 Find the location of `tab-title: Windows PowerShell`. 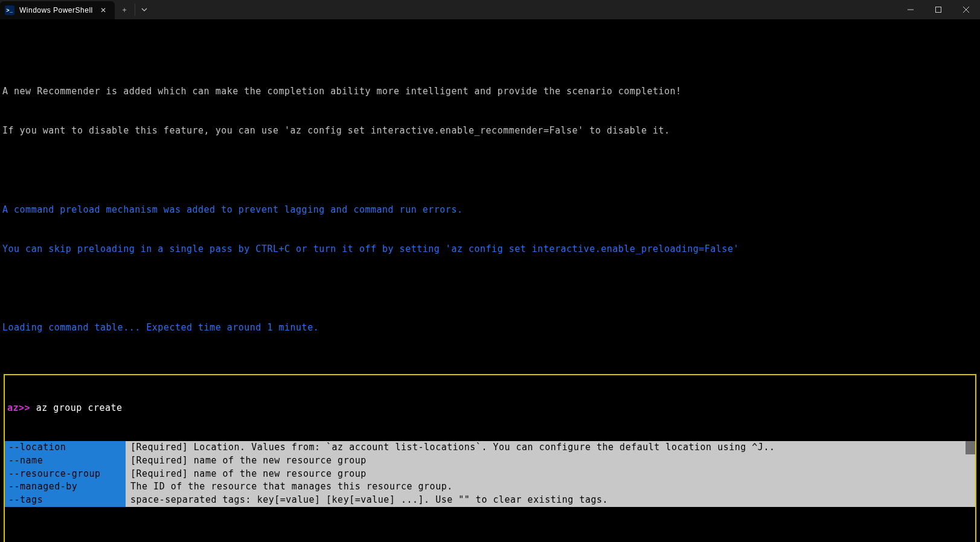

tab-title: Windows PowerShell is located at coordinates (56, 10).